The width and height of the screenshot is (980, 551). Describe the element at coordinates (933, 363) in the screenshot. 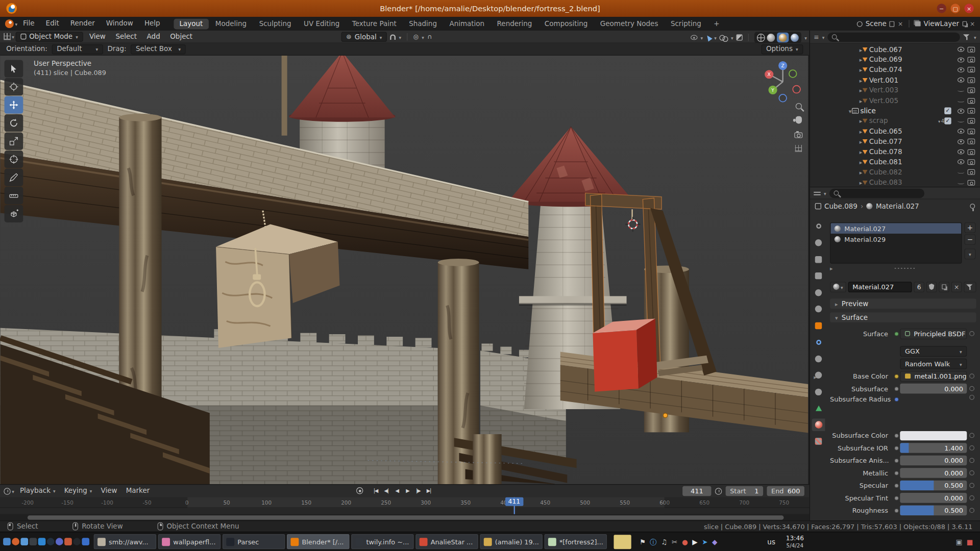

I see `dropdown-random-walk: Random Walk` at that location.